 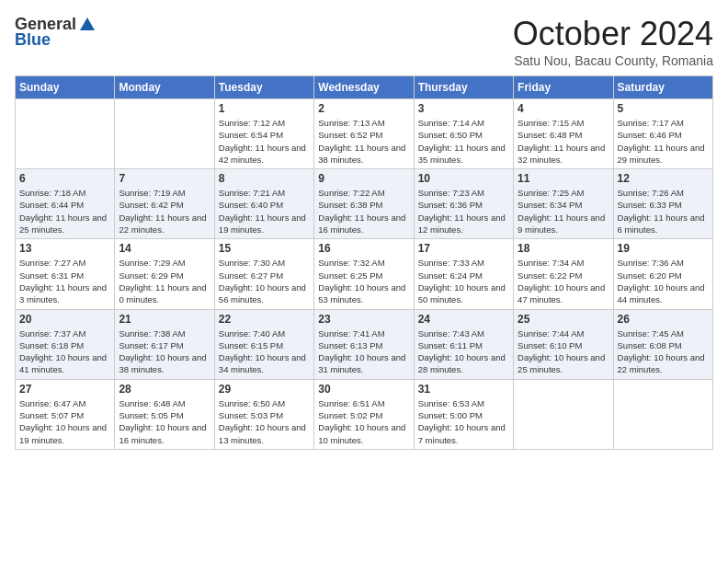 I want to click on calendar-day-cell: 23Sunrise: 7:41 AM Sunset: 6:13 PM Dayli…, so click(x=364, y=344).